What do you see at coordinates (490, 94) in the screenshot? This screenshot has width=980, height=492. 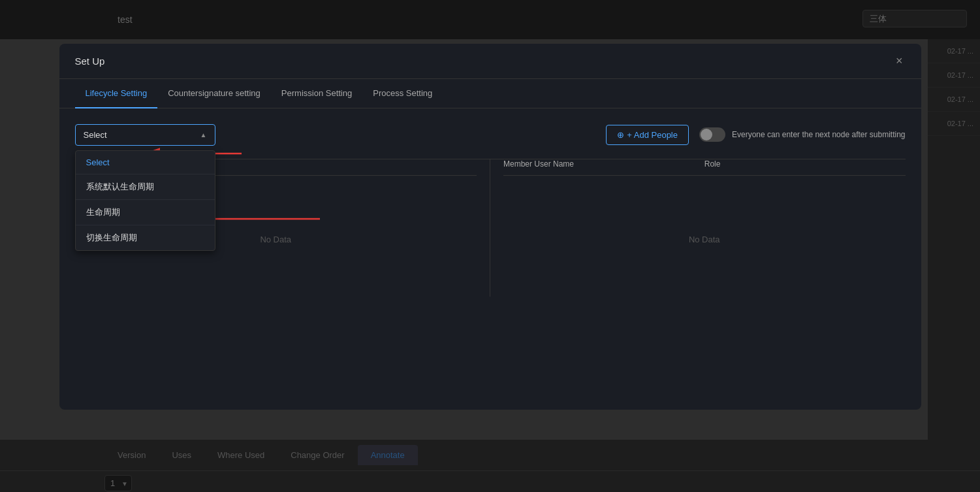 I see `modal-tabs: Lifecycle Setting Countersignature setti…` at bounding box center [490, 94].